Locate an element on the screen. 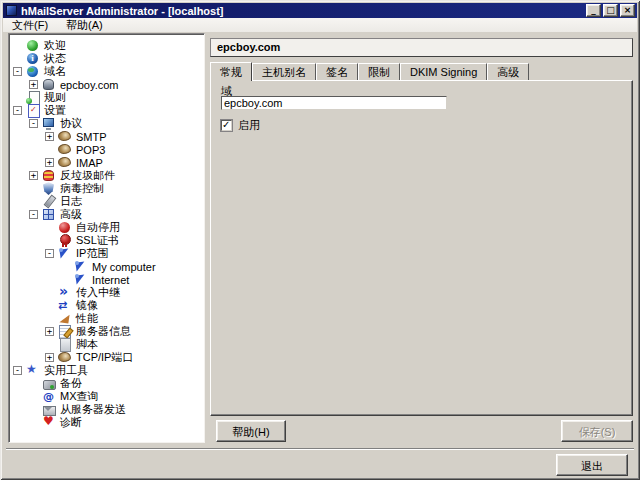  tab-host-aliases: 主机别名 is located at coordinates (284, 72).